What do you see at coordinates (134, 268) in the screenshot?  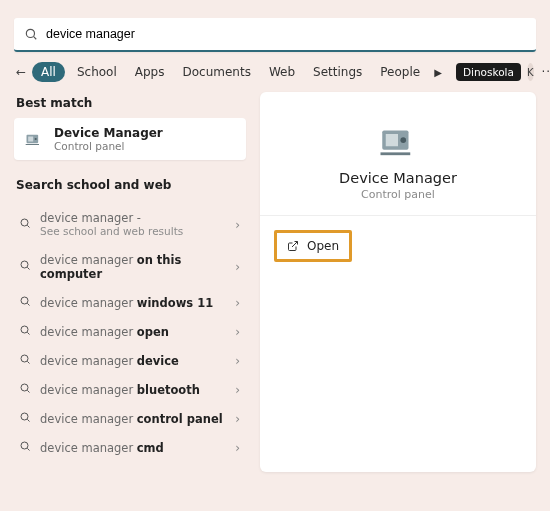 I see `result-text: device manager on this computer` at bounding box center [134, 268].